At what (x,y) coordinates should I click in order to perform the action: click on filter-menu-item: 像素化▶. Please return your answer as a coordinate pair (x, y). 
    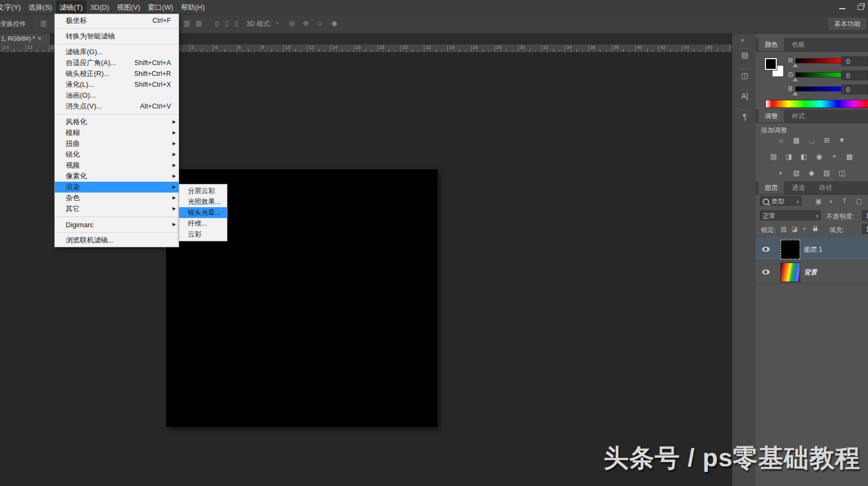
    Looking at the image, I should click on (117, 176).